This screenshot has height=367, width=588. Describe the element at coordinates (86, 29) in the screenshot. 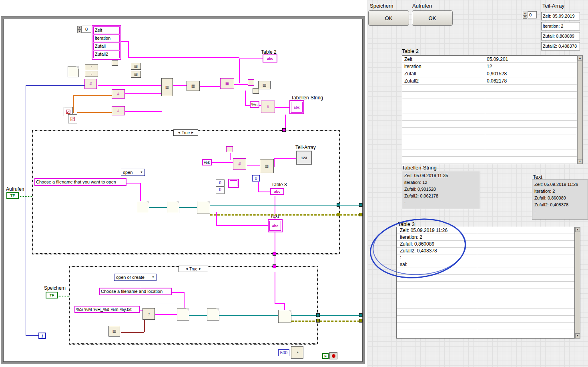

I see `array-index-box: 0` at that location.